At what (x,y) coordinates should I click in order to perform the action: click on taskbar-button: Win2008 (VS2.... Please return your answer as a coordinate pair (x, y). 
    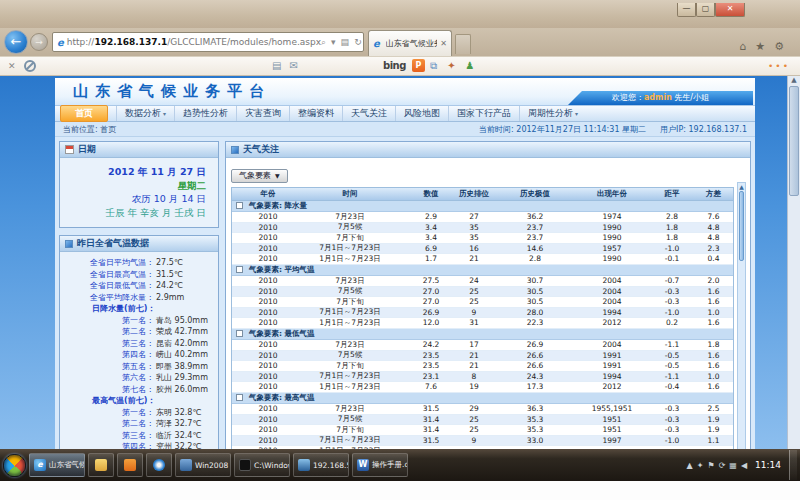
    Looking at the image, I should click on (203, 465).